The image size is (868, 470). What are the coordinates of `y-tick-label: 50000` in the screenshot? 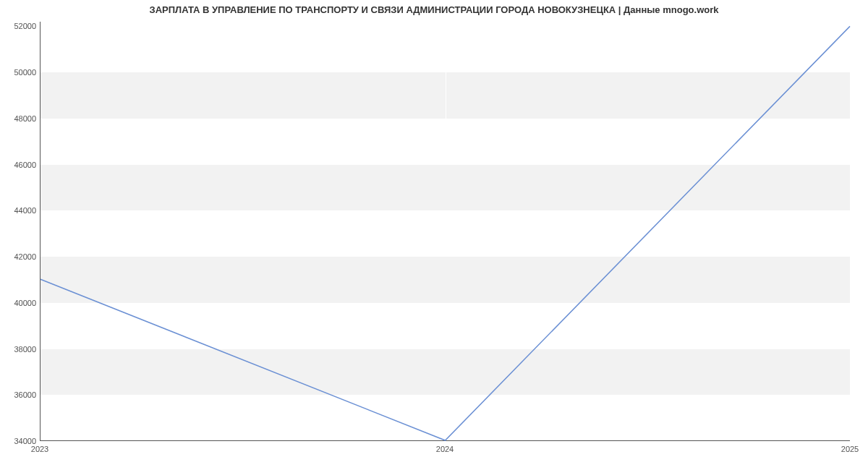 It's located at (20, 72).